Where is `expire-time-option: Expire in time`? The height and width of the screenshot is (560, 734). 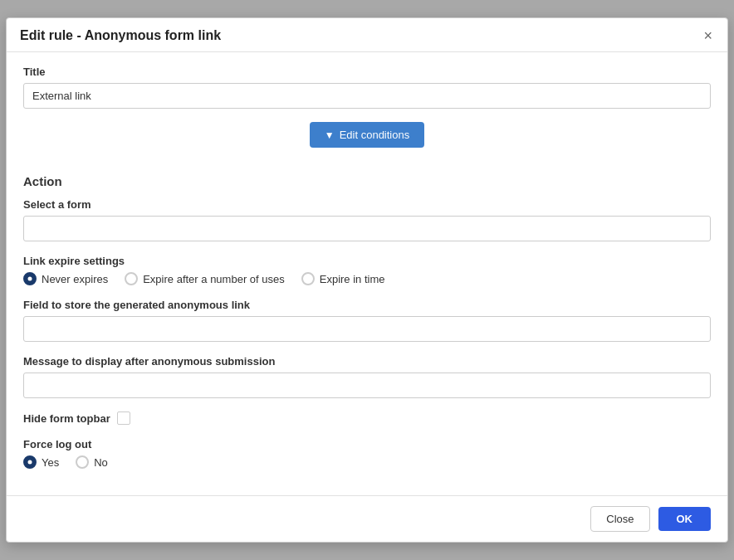 expire-time-option: Expire in time is located at coordinates (344, 279).